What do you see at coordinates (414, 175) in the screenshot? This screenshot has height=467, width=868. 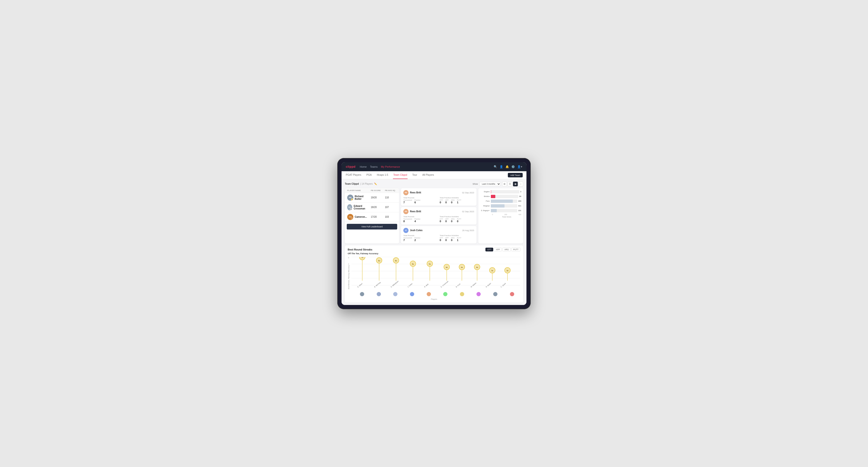 I see `tab-tour: Tour` at bounding box center [414, 175].